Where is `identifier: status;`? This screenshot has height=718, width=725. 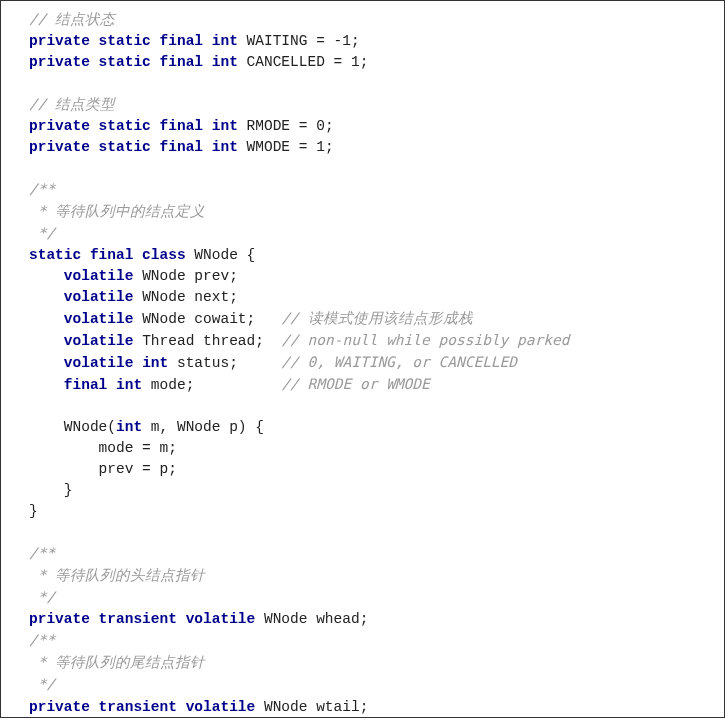
identifier: status; is located at coordinates (224, 363).